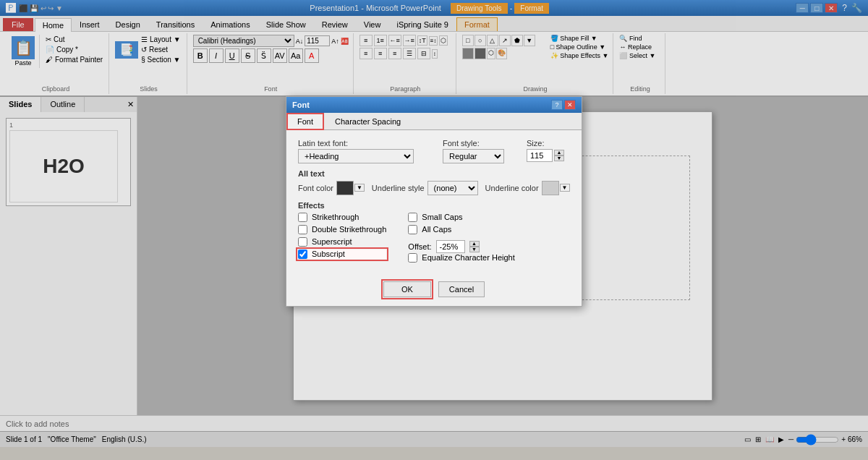  I want to click on subscript-row: Subscript, so click(342, 255).